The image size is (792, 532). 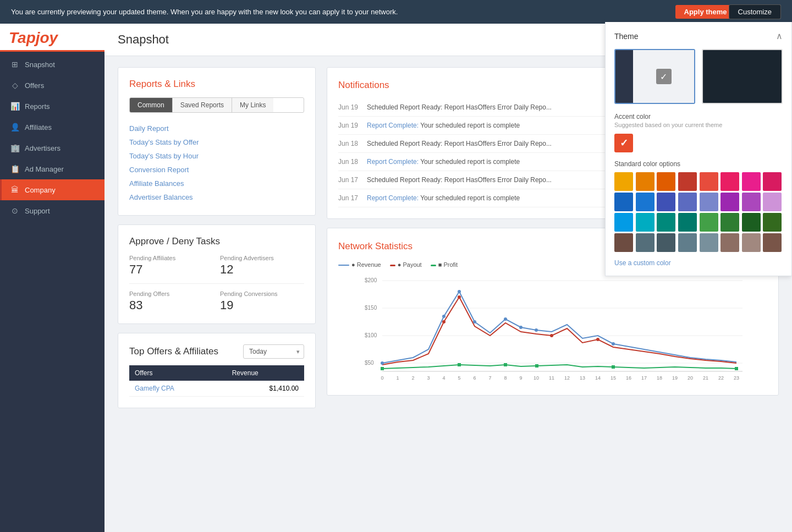 I want to click on accent-swatch: ✓, so click(x=624, y=143).